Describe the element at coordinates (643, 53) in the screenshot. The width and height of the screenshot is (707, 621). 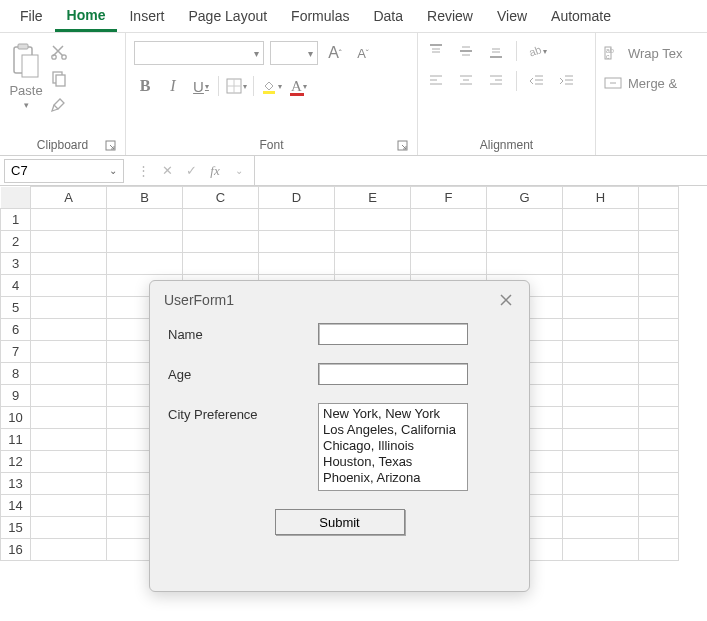
I see `wrap-text-button: abc Wrap Tex` at that location.